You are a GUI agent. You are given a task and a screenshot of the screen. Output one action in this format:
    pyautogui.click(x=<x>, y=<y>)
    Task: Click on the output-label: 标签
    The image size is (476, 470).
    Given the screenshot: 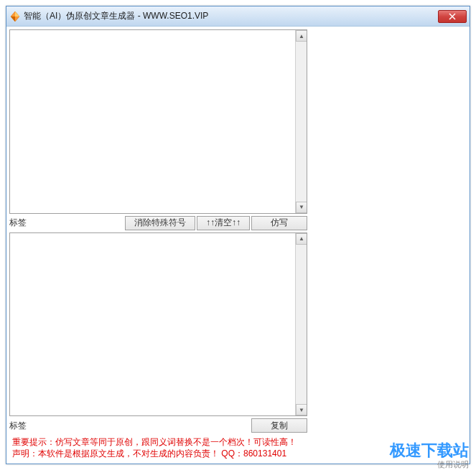 What is the action you would take?
    pyautogui.click(x=18, y=426)
    